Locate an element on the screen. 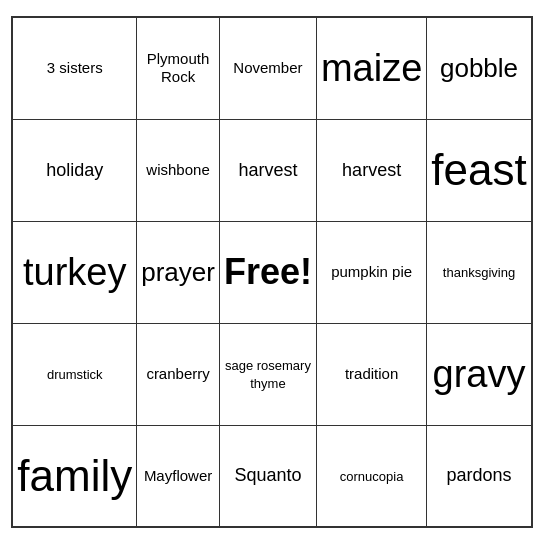  cell-2-2: Free! is located at coordinates (268, 272).